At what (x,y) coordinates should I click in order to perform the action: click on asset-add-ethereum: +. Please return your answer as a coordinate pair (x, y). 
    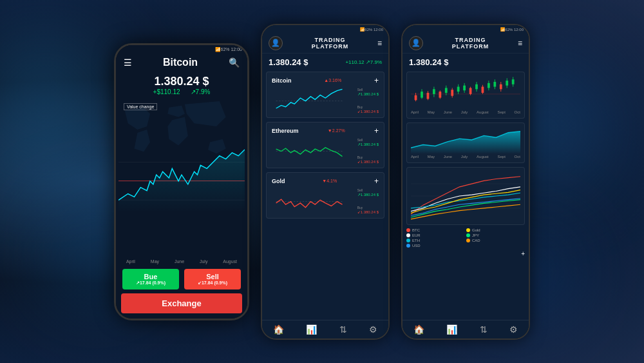
    Looking at the image, I should click on (376, 131).